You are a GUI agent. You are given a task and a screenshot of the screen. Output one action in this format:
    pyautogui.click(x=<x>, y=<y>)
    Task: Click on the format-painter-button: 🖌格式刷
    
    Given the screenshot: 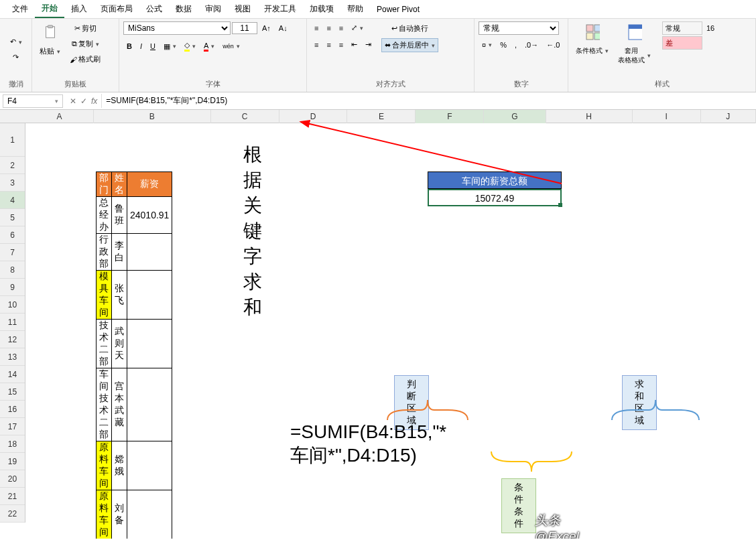 What is the action you would take?
    pyautogui.click(x=85, y=59)
    